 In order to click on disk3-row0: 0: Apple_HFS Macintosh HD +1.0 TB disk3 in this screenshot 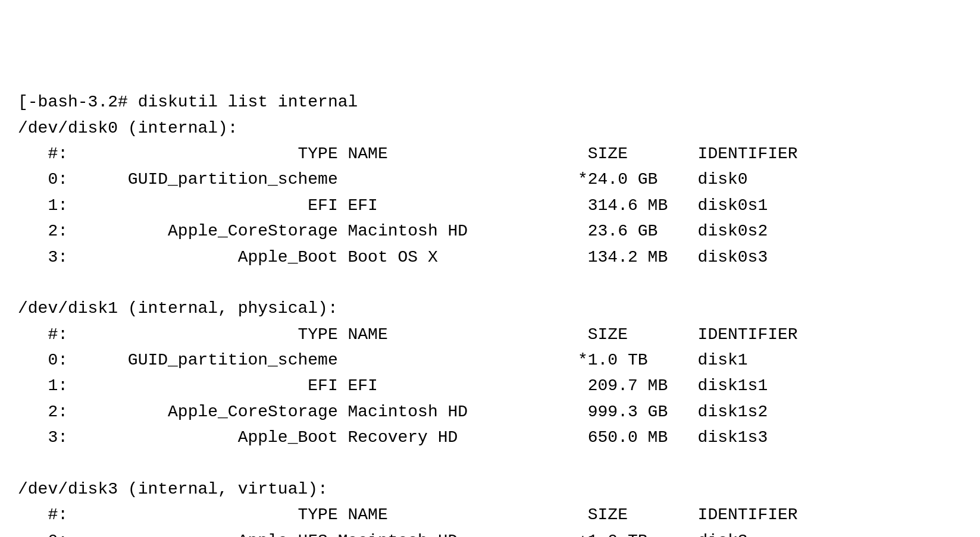, I will do `click(383, 534)`.